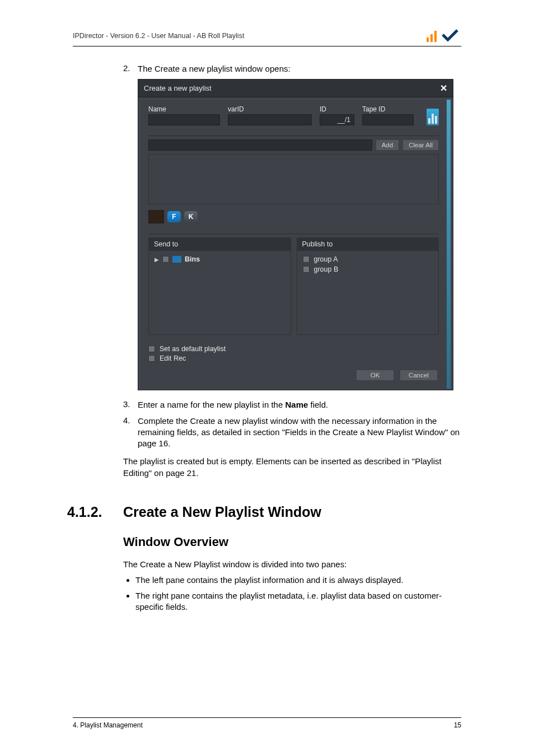 The width and height of the screenshot is (534, 756). Describe the element at coordinates (306, 269) in the screenshot. I see `group-b-checkbox` at that location.